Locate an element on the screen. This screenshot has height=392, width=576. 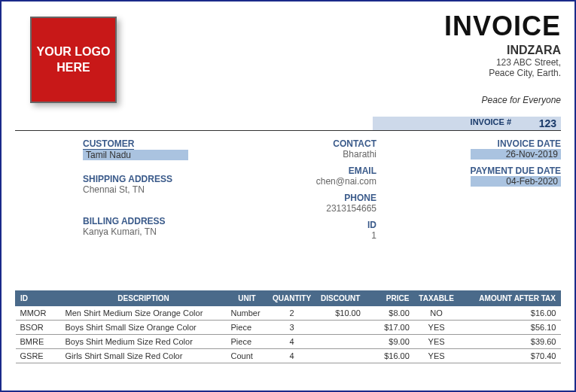
contact-column: CONTACT Bharathi EMAIL chen@nai.com PHON… is located at coordinates (316, 193).